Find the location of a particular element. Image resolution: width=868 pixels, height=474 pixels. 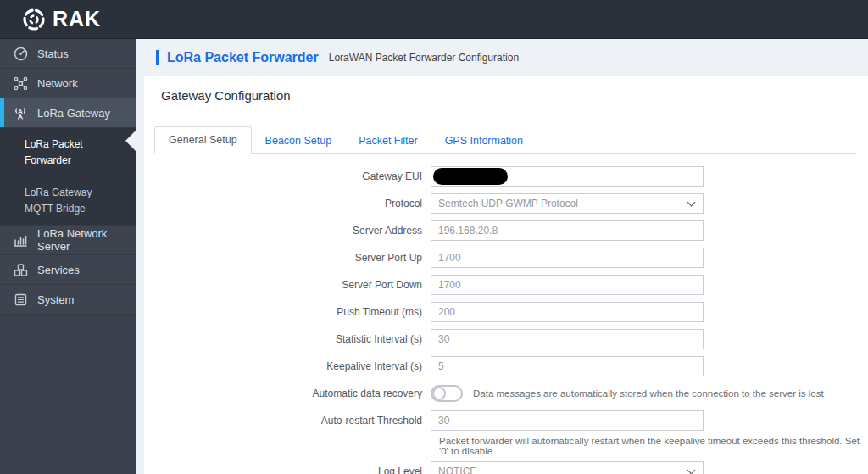

page-header: LoRa Packet Forwarder LoraWAN Packet For… is located at coordinates (502, 58).